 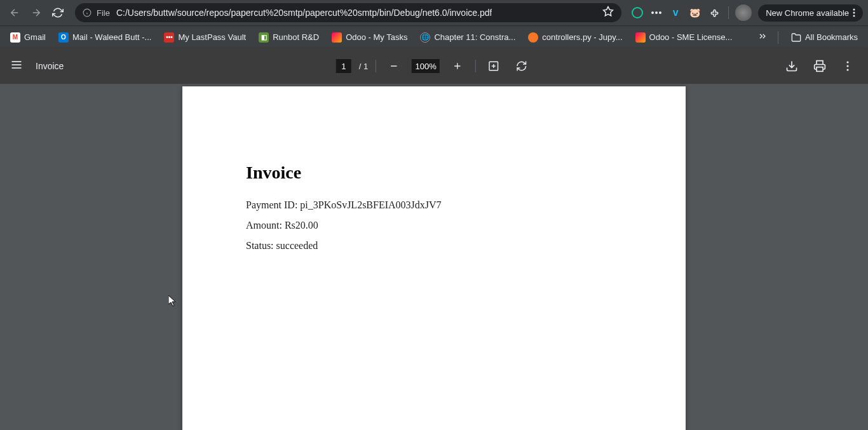 I want to click on extension-vimeo-icon: v, so click(x=675, y=13).